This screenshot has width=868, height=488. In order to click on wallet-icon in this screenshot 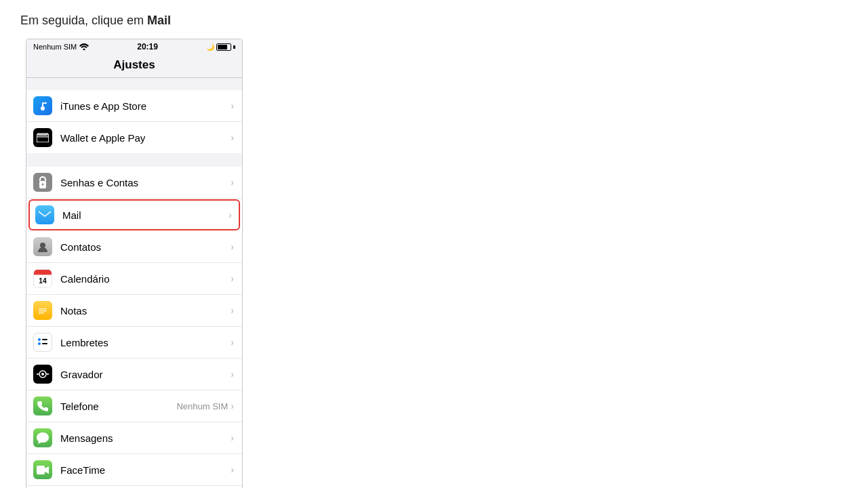, I will do `click(43, 138)`.